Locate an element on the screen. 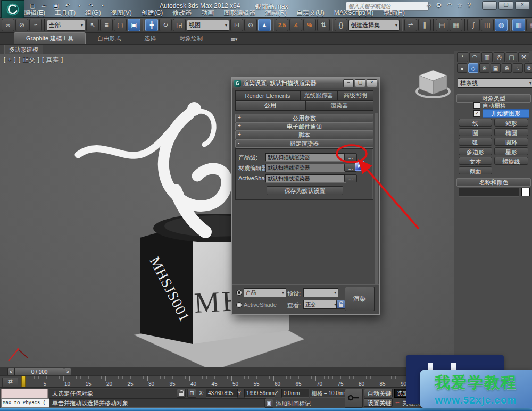 The image size is (532, 411). y-coordinate-field: 1699.56mm is located at coordinates (260, 393).